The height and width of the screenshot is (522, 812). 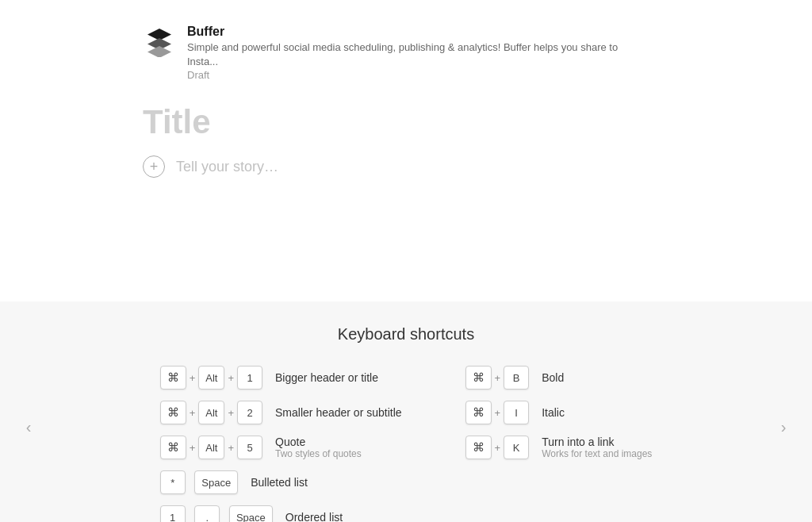 I want to click on key-2: 2, so click(x=250, y=413).